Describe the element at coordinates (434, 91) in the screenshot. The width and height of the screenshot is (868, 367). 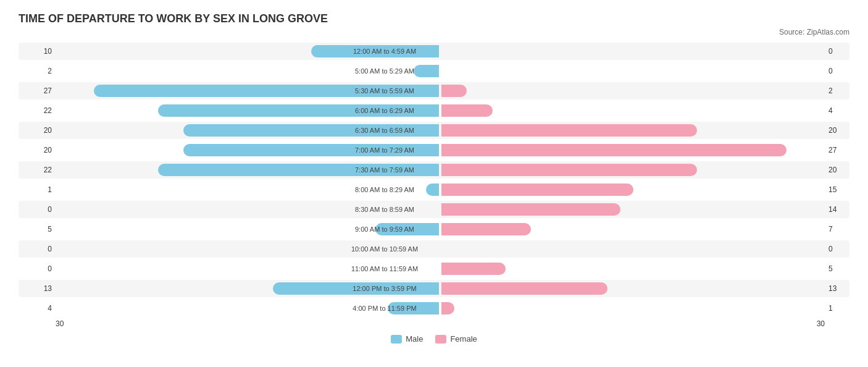
I see `chart-row: 275:30 AM to 5:59 AM2` at that location.